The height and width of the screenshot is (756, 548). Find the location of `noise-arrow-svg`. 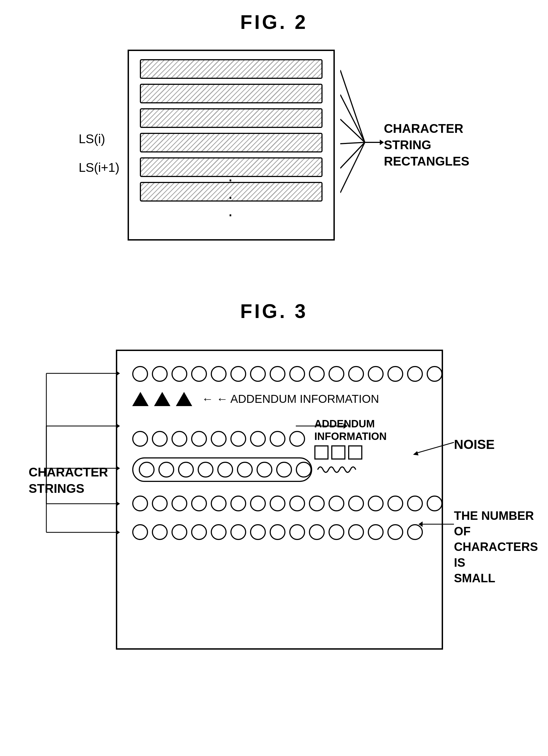

noise-arrow-svg is located at coordinates (432, 445).